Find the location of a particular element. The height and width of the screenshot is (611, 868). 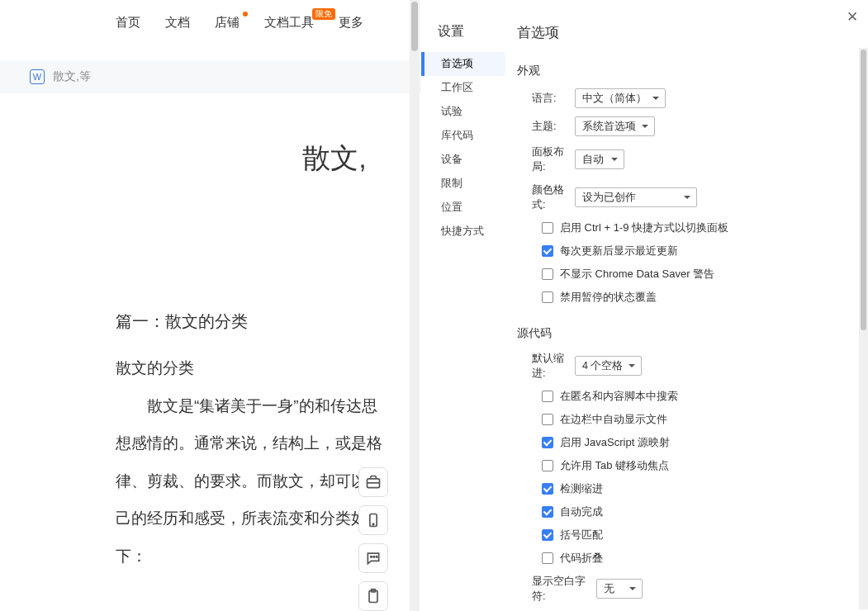

label-indent: 默认缩进: is located at coordinates (546, 366).